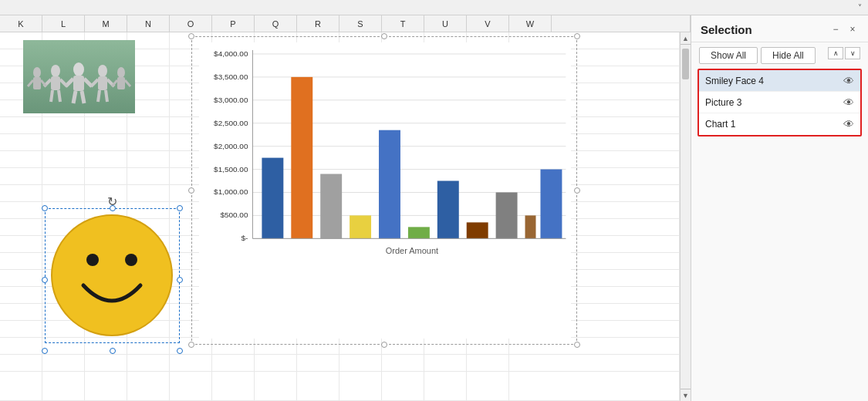  Describe the element at coordinates (853, 29) in the screenshot. I see `panel-close-btn: ×` at that location.